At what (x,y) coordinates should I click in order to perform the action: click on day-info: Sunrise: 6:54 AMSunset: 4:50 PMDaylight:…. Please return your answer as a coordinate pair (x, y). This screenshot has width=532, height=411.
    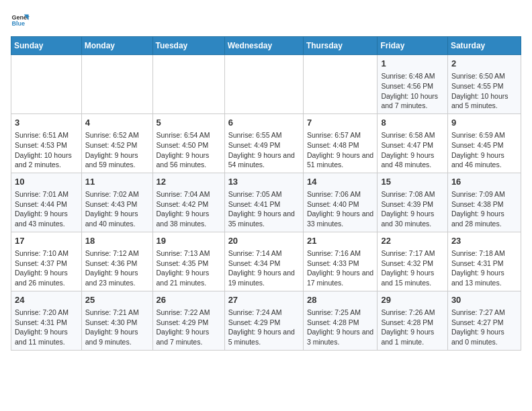
    Looking at the image, I should click on (189, 150).